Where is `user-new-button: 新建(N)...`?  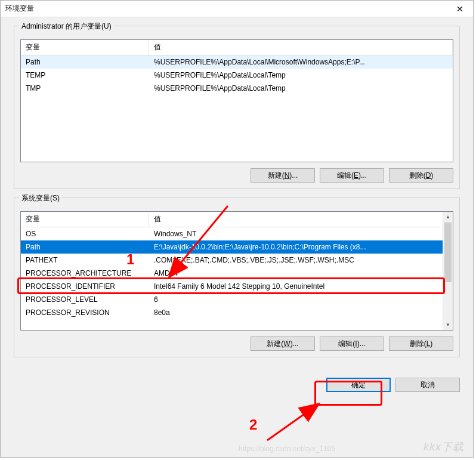 user-new-button: 新建(N)... is located at coordinates (283, 175).